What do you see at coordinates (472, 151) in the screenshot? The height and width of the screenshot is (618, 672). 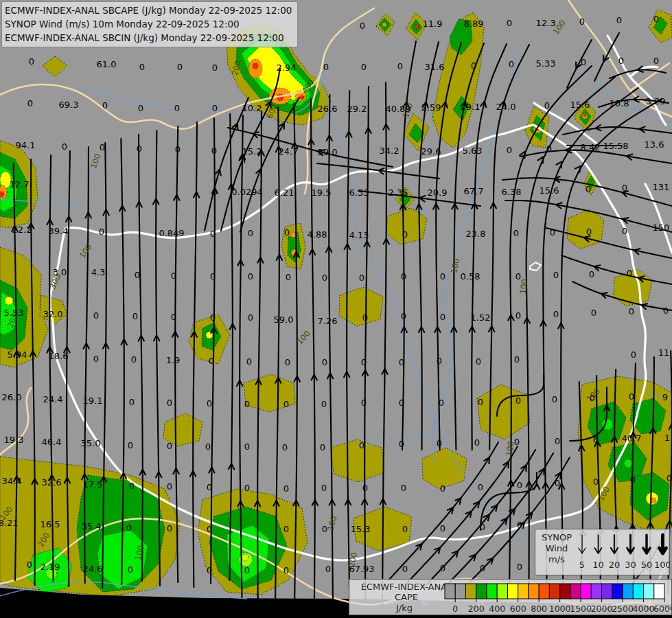 I see `svg-text: 5.63` at bounding box center [472, 151].